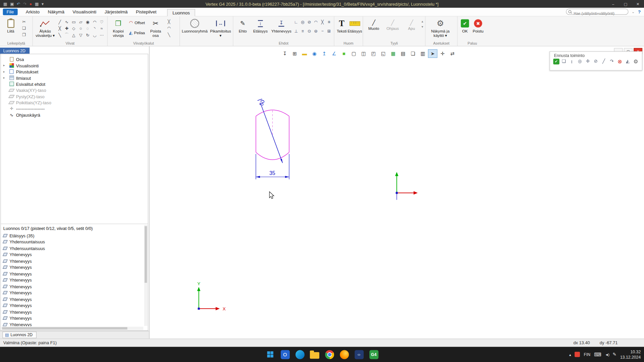 This screenshot has width=644, height=362. I want to click on tree-item-xy-plane: Vaaka(XY)-taso, so click(74, 90).